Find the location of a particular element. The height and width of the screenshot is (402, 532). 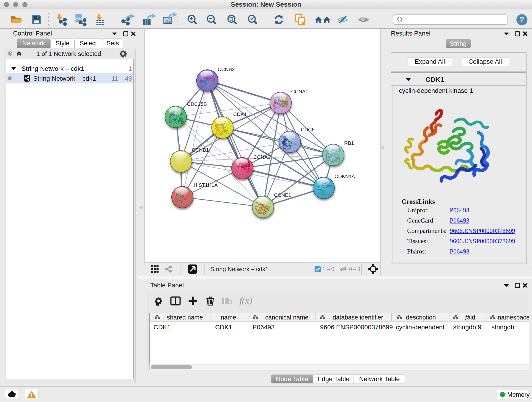

svg-text: description is located at coordinates (421, 318).